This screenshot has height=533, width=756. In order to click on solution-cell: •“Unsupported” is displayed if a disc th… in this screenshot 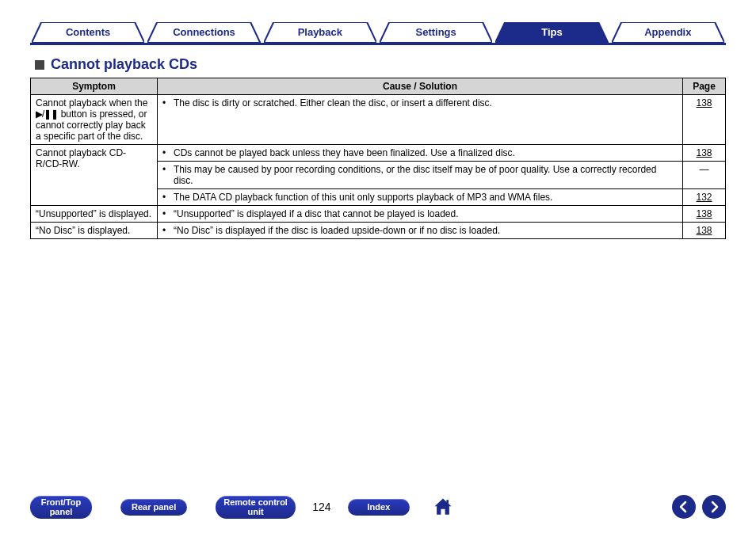, I will do `click(420, 214)`.